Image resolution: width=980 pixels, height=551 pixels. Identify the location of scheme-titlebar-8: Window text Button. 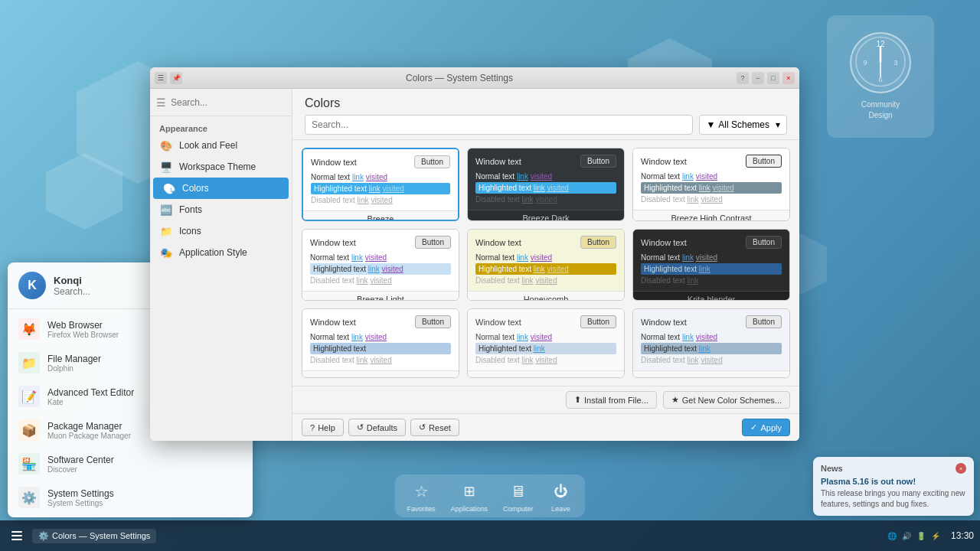
(546, 321).